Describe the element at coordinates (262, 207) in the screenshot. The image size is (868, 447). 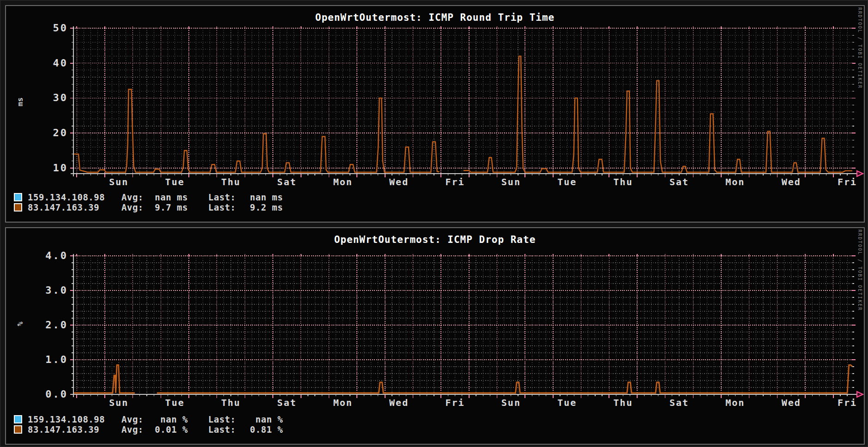
I see `last-value: 9.2 ms` at that location.